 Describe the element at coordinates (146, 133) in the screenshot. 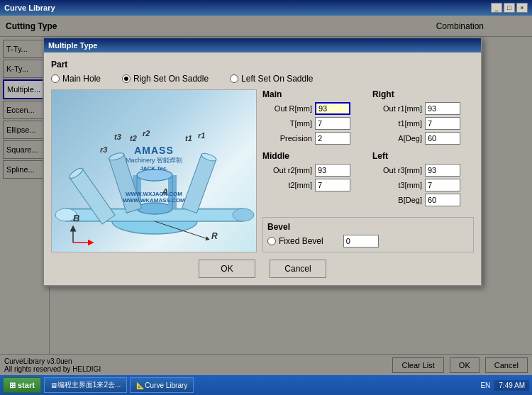

I see `svg-text: r2` at that location.